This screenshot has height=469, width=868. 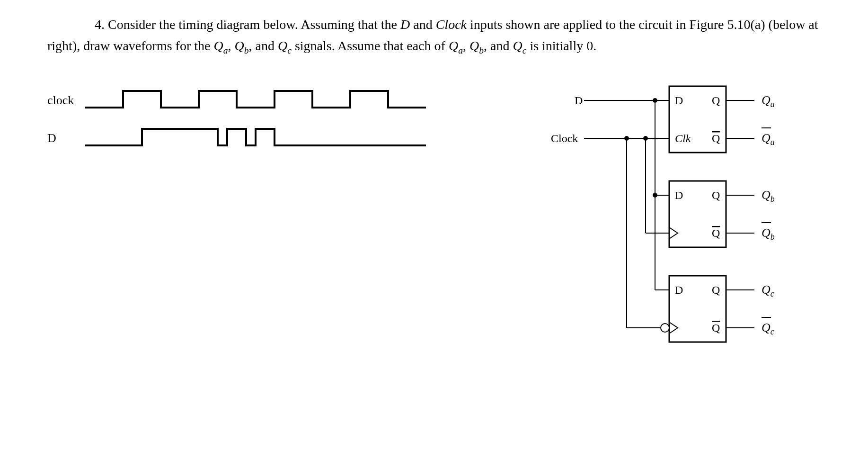 What do you see at coordinates (260, 100) in the screenshot?
I see `clock-waveform` at bounding box center [260, 100].